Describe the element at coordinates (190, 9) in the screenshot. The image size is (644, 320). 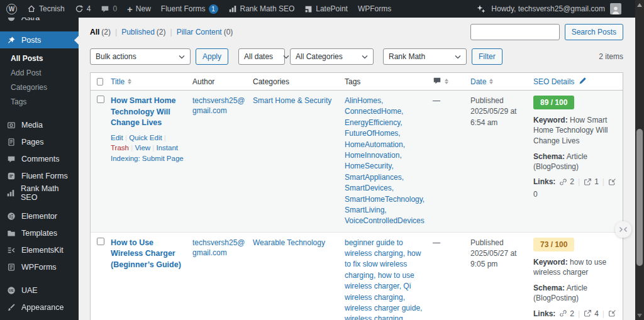
I see `fluent-forms-menu: Fluent Forms 1` at that location.